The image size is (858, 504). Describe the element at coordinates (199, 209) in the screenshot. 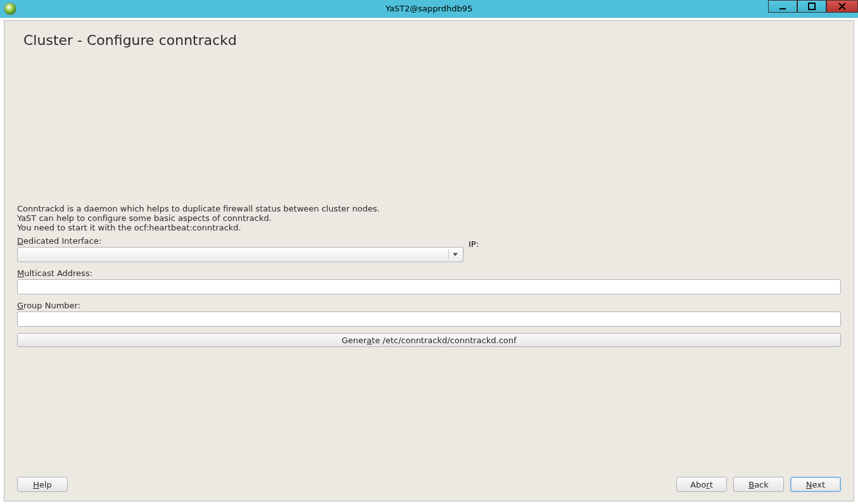

I see `description-line: Conntrackd is a daemon which helps to du…` at that location.